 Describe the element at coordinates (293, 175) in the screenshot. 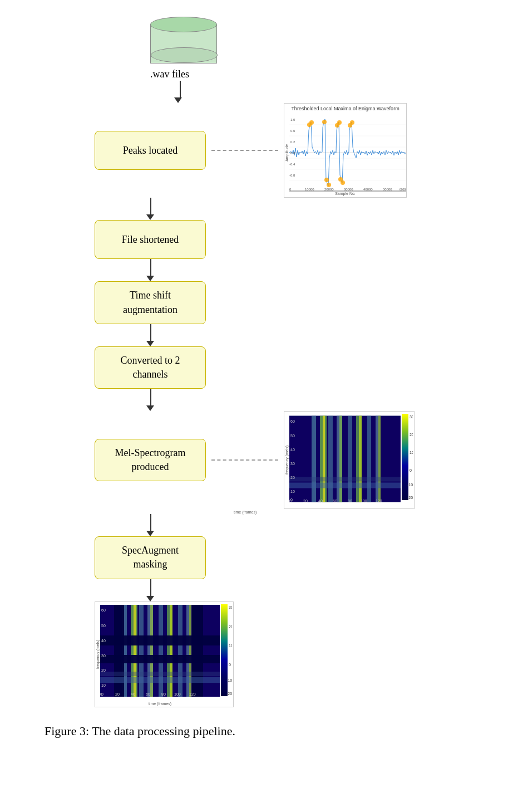

I see `svg-text: -0.8` at that location.